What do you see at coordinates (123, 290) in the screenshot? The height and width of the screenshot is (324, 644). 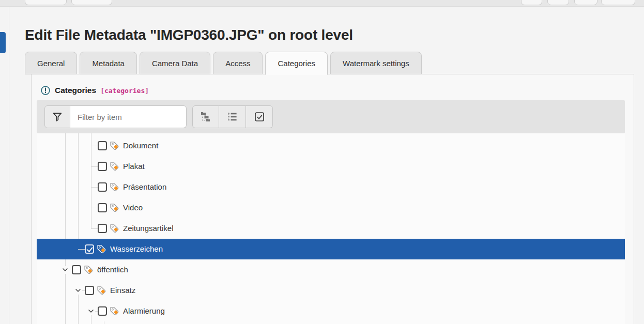 I see `tree-item-label: Einsatz` at bounding box center [123, 290].